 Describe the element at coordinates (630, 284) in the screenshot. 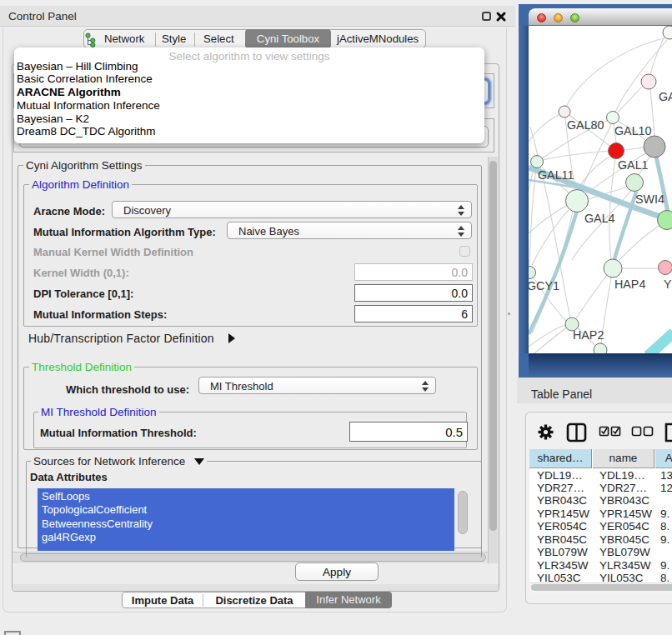

I see `svg-text: HAP4` at that location.